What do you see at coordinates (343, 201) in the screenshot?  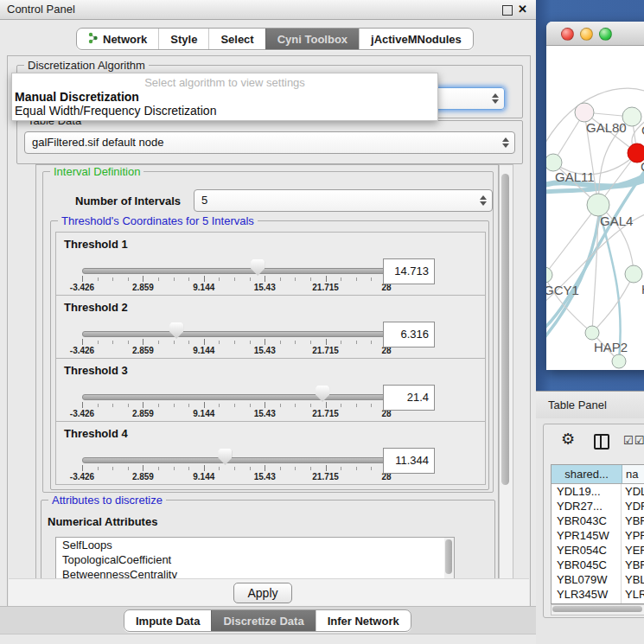 I see `number-of-intervals-combobox: 5` at bounding box center [343, 201].